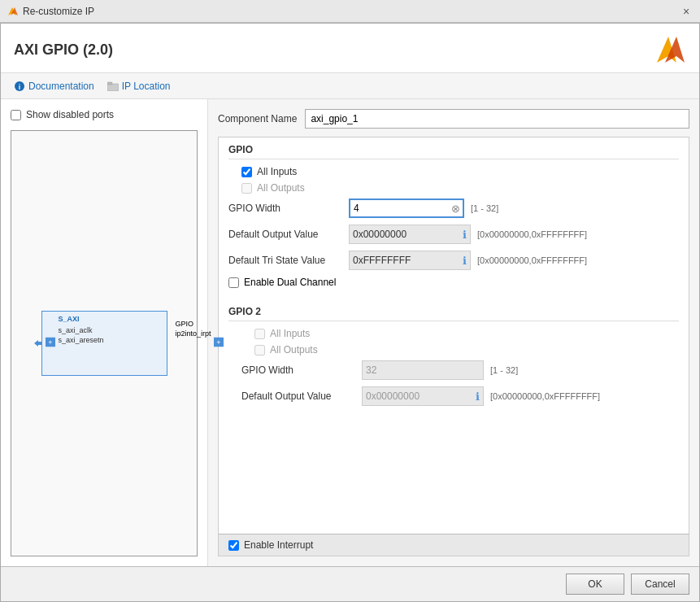 This screenshot has height=602, width=700. Describe the element at coordinates (498, 119) in the screenshot. I see `component-name-input` at that location.